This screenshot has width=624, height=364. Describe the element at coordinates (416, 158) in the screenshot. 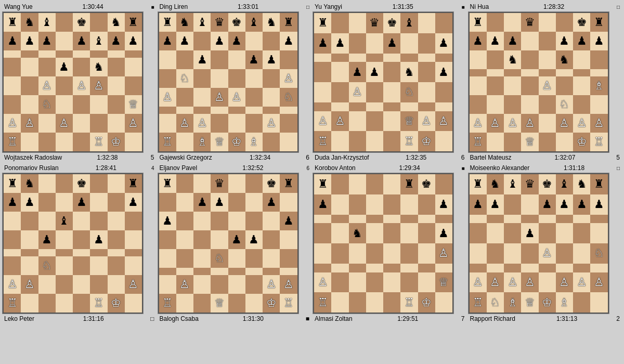

I see `bottom-player-time-2: 1:32:35` at that location.